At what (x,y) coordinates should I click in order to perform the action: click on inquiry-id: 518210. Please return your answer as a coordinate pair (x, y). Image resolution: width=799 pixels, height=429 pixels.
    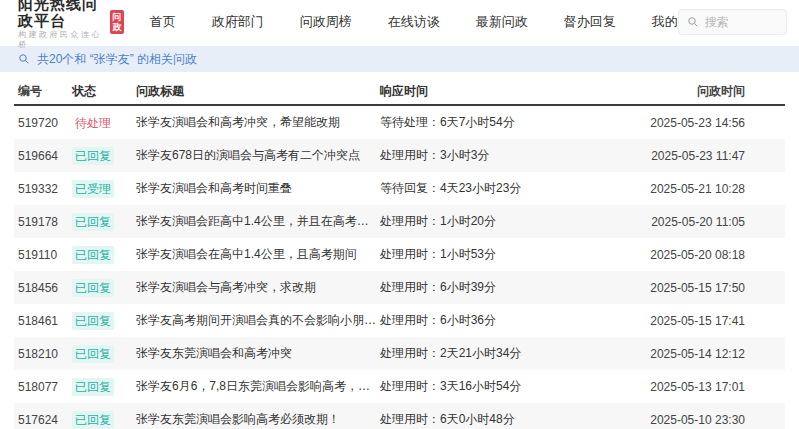
    Looking at the image, I should click on (43, 354).